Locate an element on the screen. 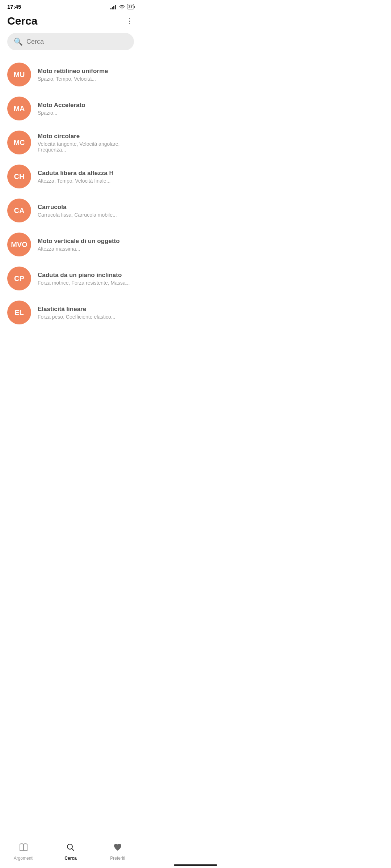  list-item: EL Elasticità lineare Forza peso, Coeffi… is located at coordinates (71, 312).